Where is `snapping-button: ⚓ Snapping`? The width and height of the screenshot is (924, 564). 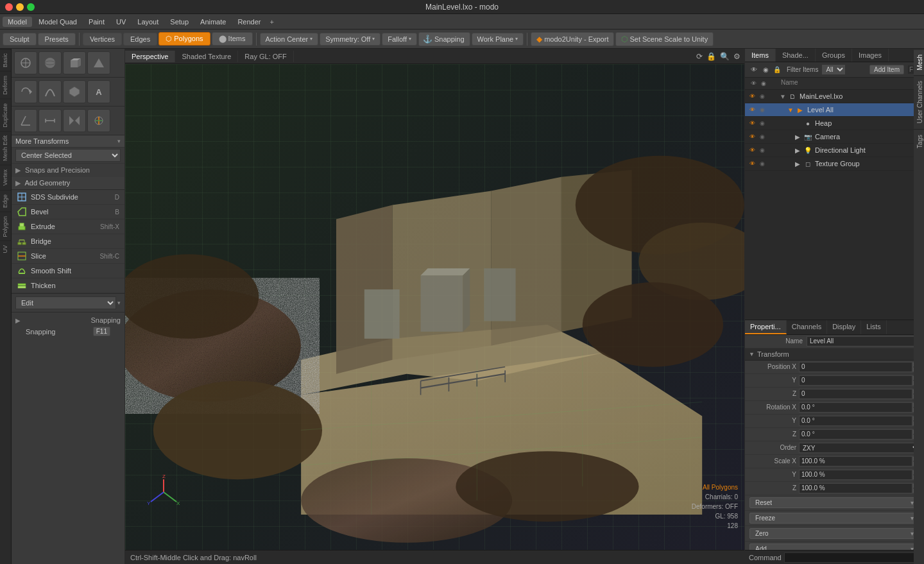 snapping-button: ⚓ Snapping is located at coordinates (444, 39).